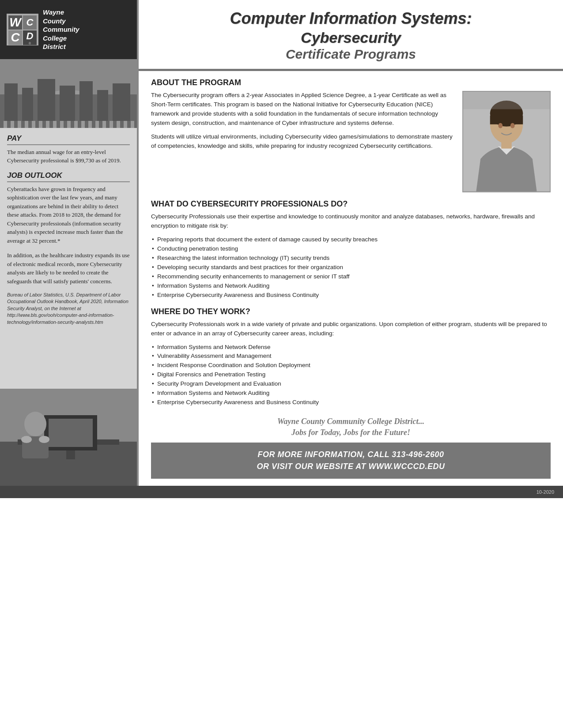  Describe the element at coordinates (351, 54) in the screenshot. I see `main-subtitle: Certificate Programs` at that location.